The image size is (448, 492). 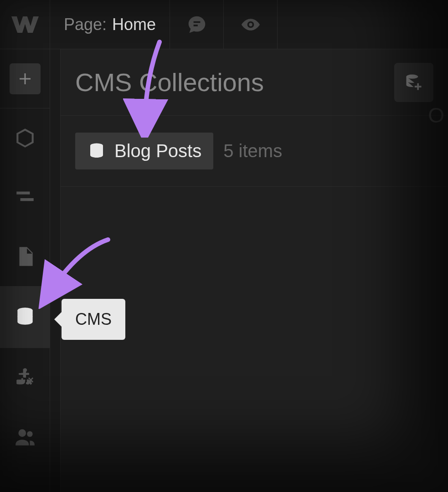 I want to click on tooltip-label: CMS, so click(x=93, y=319).